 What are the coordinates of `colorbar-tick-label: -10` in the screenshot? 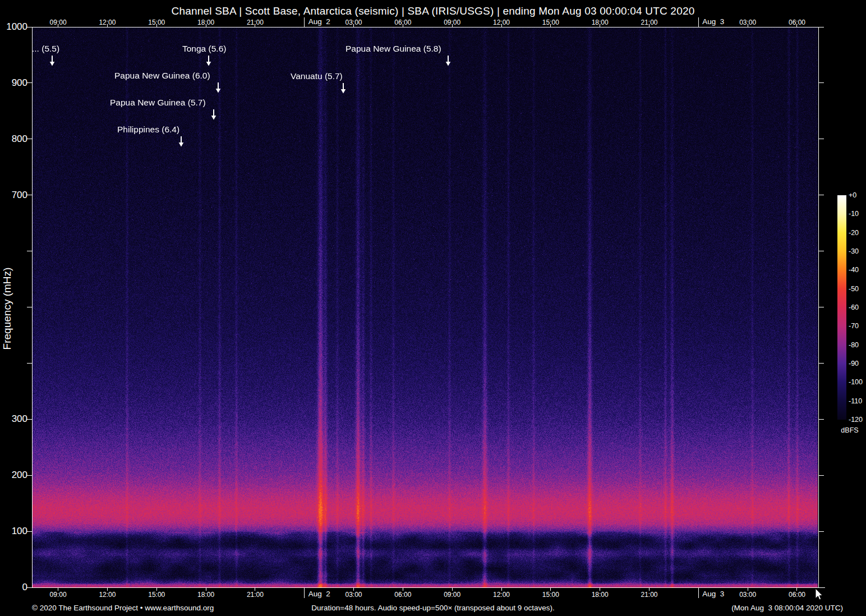 It's located at (857, 214).